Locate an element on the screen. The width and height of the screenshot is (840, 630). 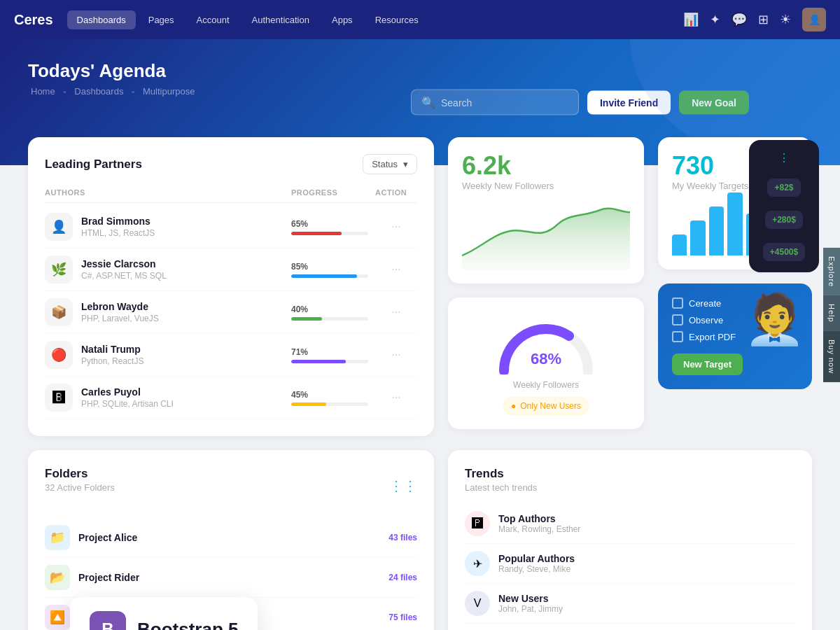
trend-icon: 🅿 is located at coordinates (477, 524).